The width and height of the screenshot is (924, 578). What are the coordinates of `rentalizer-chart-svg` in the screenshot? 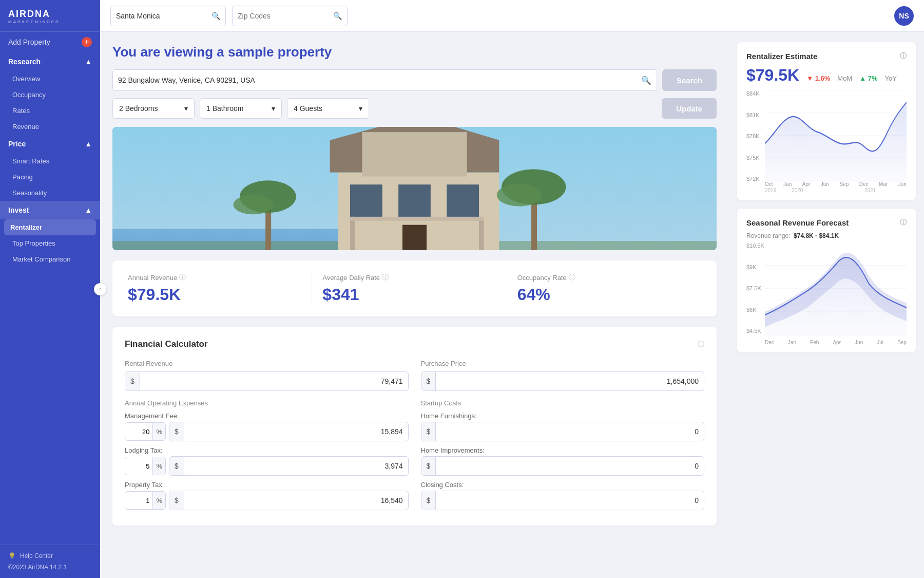 It's located at (836, 136).